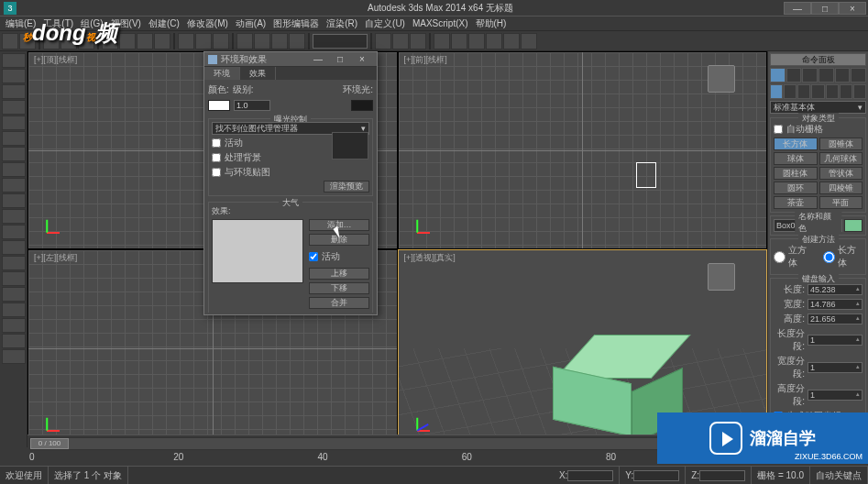 This screenshot has width=868, height=484. I want to click on tool-layer, so click(418, 41).